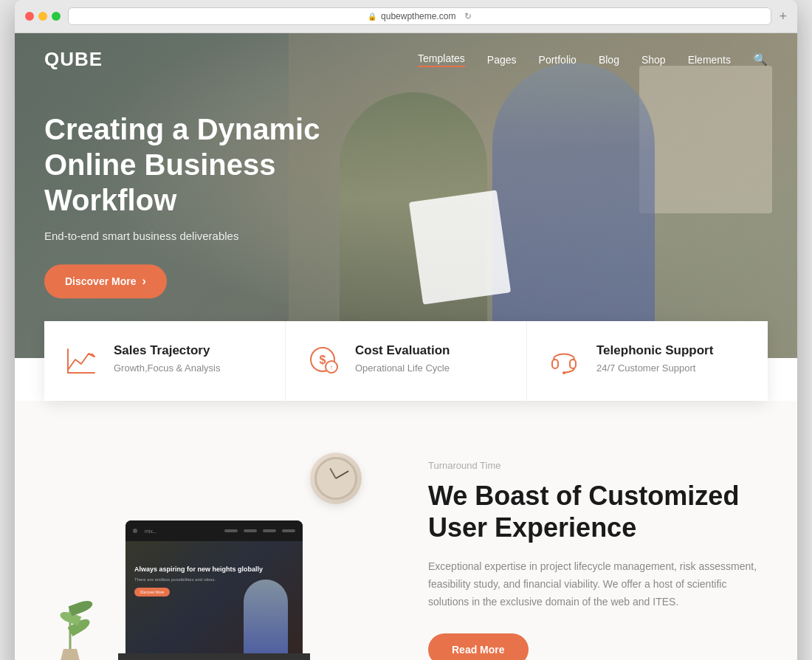 This screenshot has width=812, height=660. I want to click on url-text: qubewptheme.com, so click(418, 16).